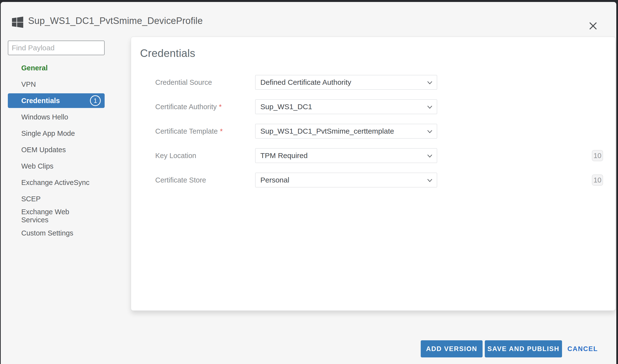 The width and height of the screenshot is (618, 364). Describe the element at coordinates (18, 22) in the screenshot. I see `windows-logo-icon` at that location.